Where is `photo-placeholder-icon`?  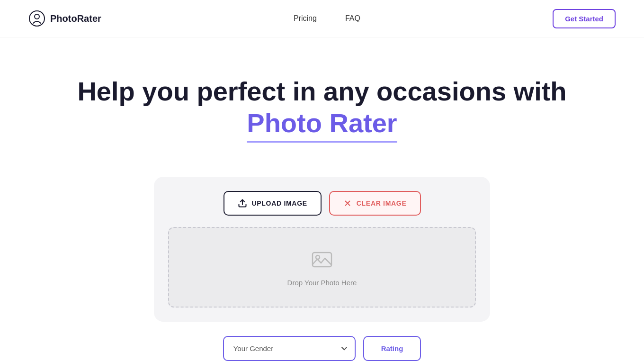
photo-placeholder-icon is located at coordinates (322, 260).